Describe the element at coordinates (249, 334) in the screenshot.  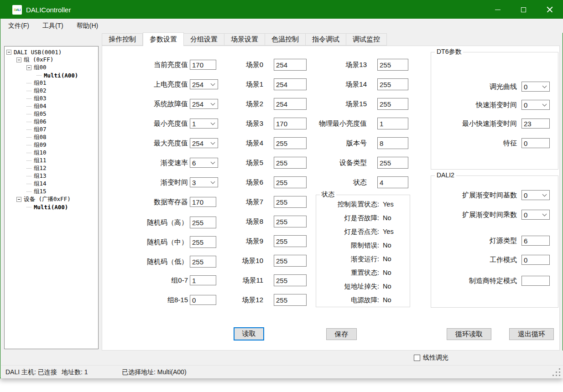
I see `read-button: 读取` at that location.